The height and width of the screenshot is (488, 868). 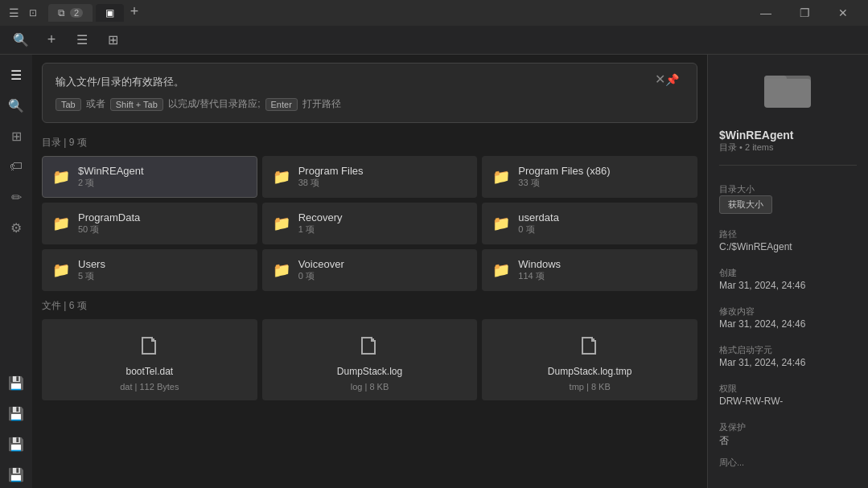 What do you see at coordinates (766, 13) in the screenshot?
I see `minimize-button: —` at bounding box center [766, 13].